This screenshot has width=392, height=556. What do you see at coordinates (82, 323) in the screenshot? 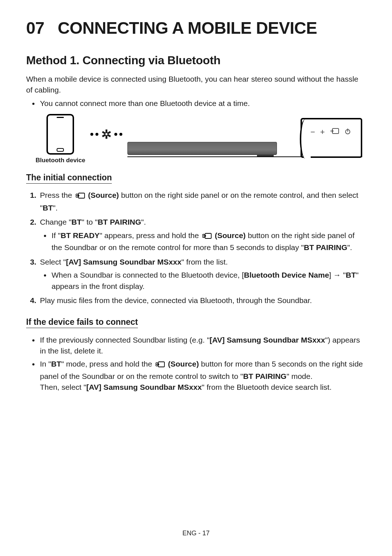
I see `fails-to-connect-heading: If the device fails to connect` at bounding box center [82, 323].